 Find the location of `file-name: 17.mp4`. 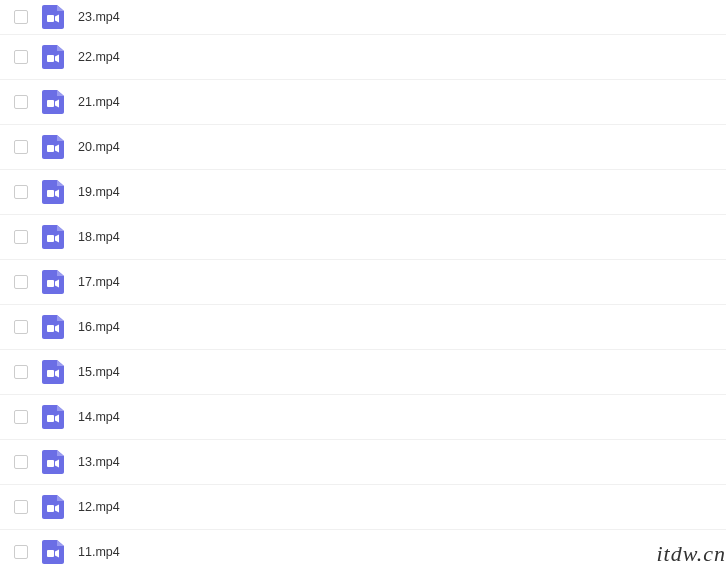

file-name: 17.mp4 is located at coordinates (99, 282).